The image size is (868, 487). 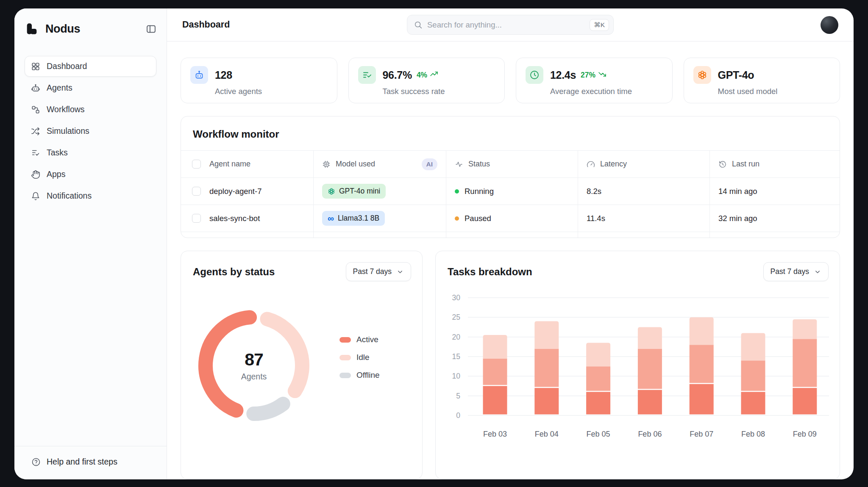 I want to click on legend-label: Idle, so click(x=363, y=357).